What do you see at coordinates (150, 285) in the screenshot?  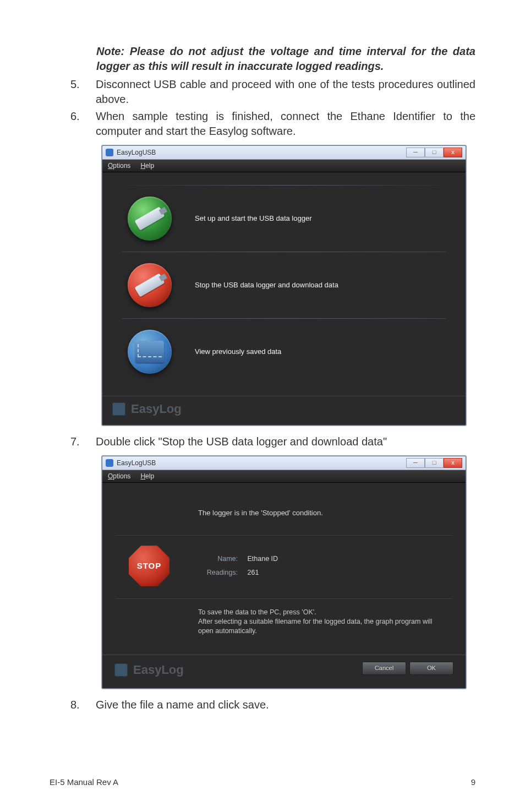 I see `stop-logger-icon` at bounding box center [150, 285].